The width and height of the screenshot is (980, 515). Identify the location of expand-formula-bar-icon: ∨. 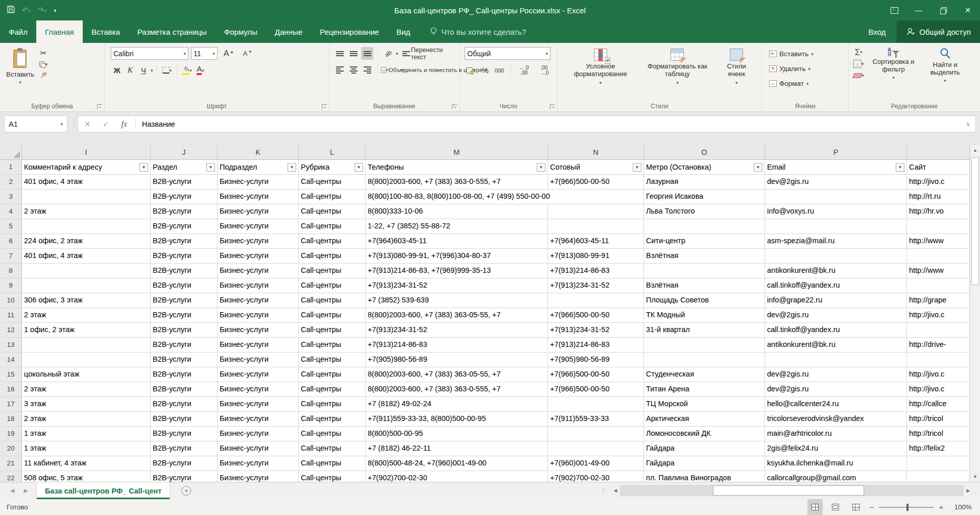
(970, 124).